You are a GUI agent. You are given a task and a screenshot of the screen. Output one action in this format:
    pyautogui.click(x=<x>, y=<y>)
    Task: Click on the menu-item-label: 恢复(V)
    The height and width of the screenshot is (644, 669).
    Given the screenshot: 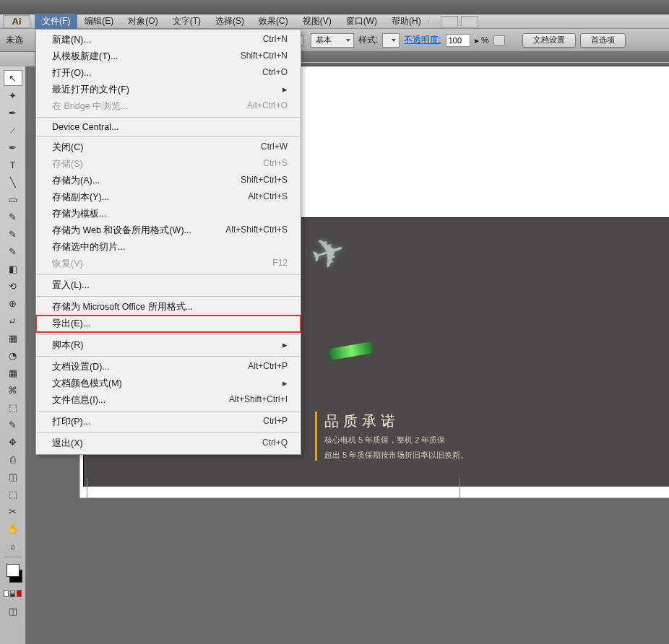 What is the action you would take?
    pyautogui.click(x=68, y=264)
    